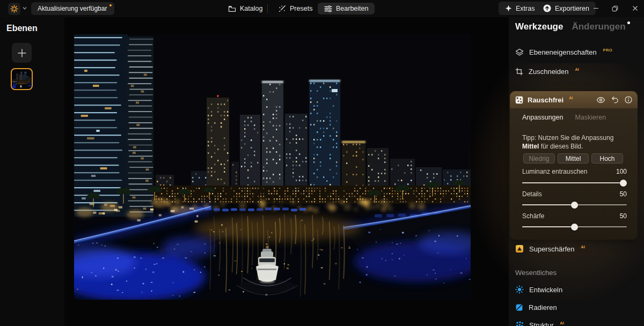 The height and width of the screenshot is (326, 644). Describe the element at coordinates (615, 9) in the screenshot. I see `restore-icon` at that location.